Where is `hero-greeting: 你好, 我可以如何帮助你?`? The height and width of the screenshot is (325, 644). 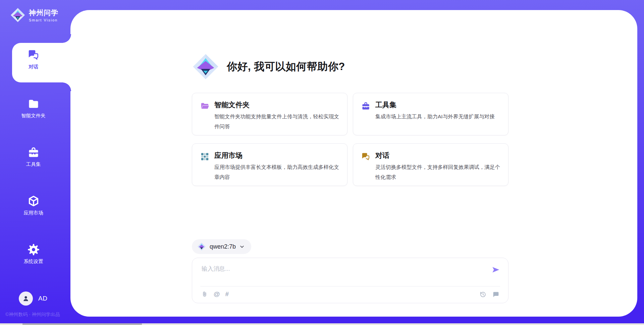 hero-greeting: 你好, 我可以如何帮助你? is located at coordinates (268, 67).